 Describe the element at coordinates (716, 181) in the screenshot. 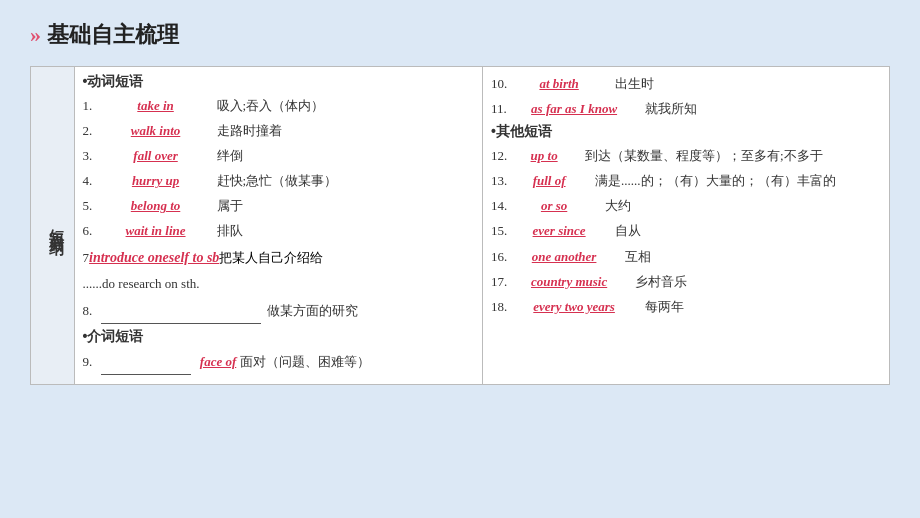

I see `entry-meaning: 满是......的；（有）大量的；（有）丰富的` at that location.